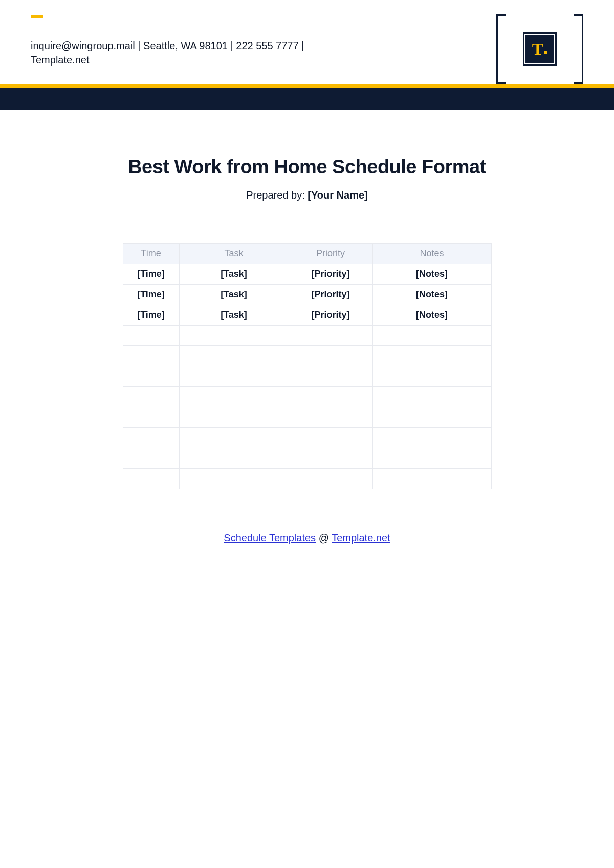 Image resolution: width=614 pixels, height=868 pixels. Describe the element at coordinates (37, 16) in the screenshot. I see `accent-bar` at that location.